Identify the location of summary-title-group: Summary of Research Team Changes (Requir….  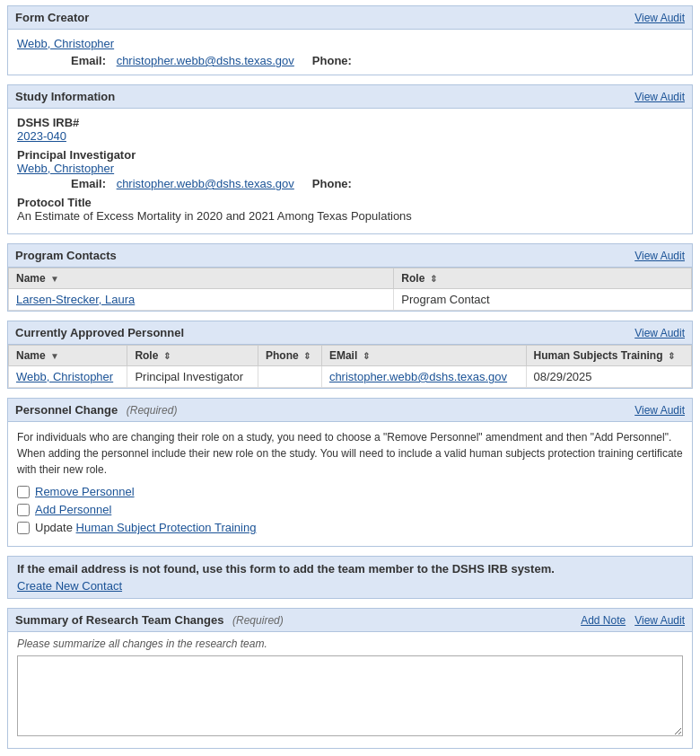
(149, 620).